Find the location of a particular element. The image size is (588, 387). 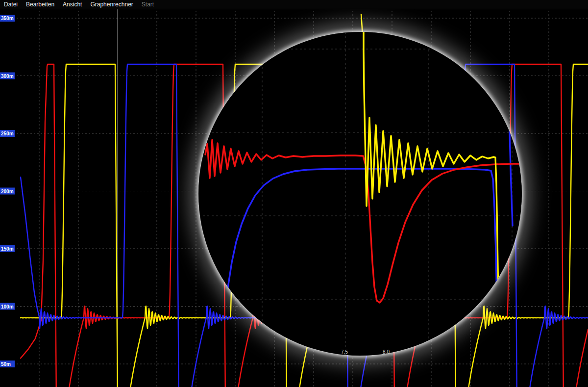

y-axis-label: 250m is located at coordinates (7, 133).